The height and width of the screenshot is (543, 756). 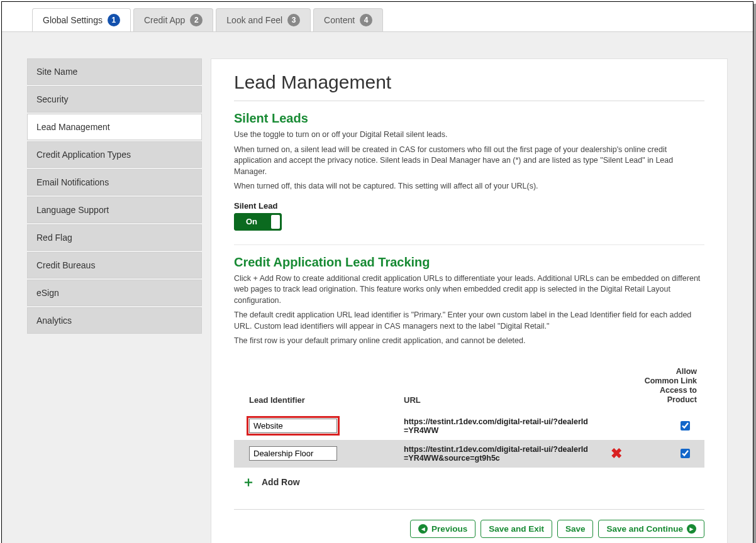 I want to click on silent-lead-toggle: On, so click(x=258, y=222).